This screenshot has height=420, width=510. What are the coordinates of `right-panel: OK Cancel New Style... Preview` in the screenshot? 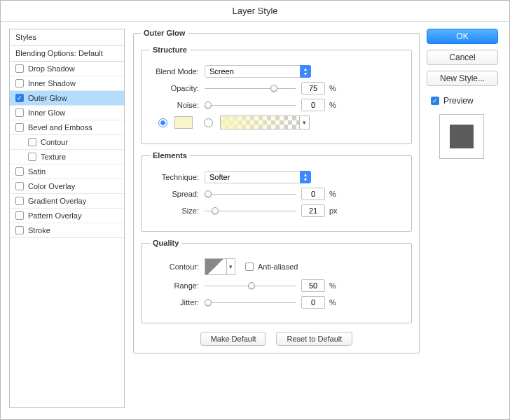 It's located at (462, 218).